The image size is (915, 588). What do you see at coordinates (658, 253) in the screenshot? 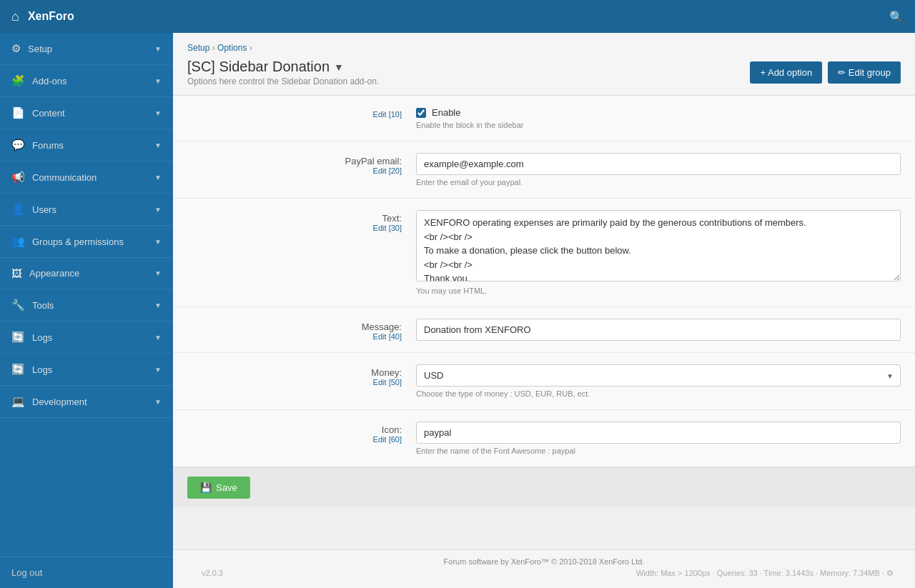
I see `text-control: XENFORO operating expenses are primarily…` at bounding box center [658, 253].